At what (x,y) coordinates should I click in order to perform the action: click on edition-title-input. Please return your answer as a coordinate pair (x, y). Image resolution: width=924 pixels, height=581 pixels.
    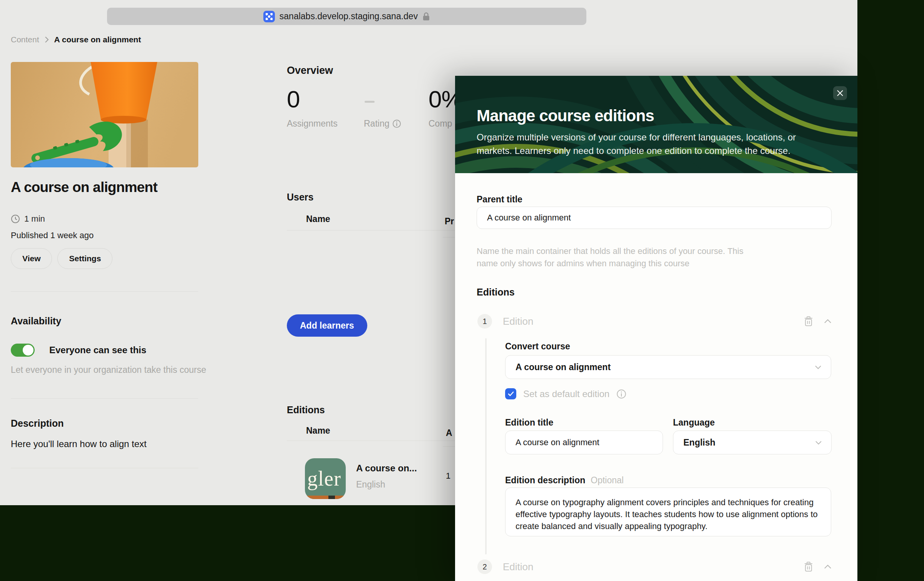
    Looking at the image, I should click on (584, 442).